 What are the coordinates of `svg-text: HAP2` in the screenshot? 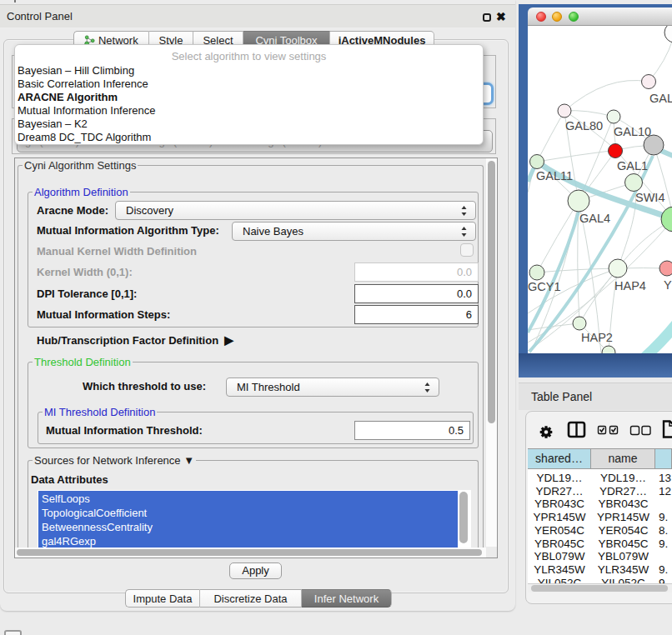 It's located at (597, 338).